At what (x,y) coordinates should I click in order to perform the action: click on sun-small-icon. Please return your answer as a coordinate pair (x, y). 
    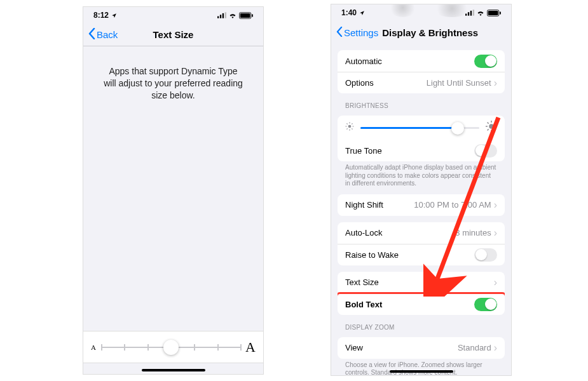
    Looking at the image, I should click on (350, 128).